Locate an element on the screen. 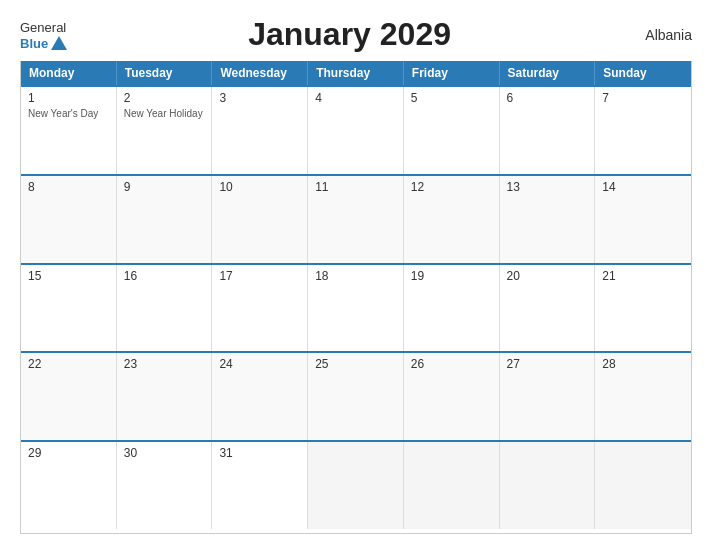  day-cell: 16 is located at coordinates (165, 308).